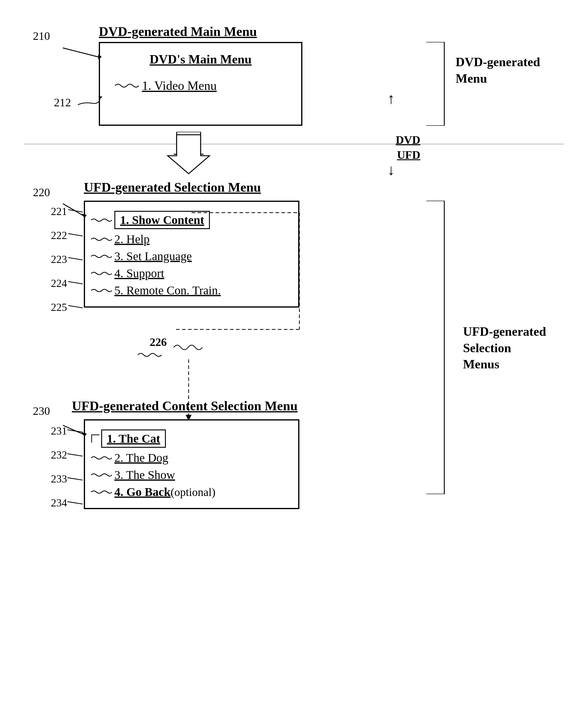 The width and height of the screenshot is (588, 705). I want to click on dvd-box: DVD's Main Menu 1. Video Menu, so click(201, 84).